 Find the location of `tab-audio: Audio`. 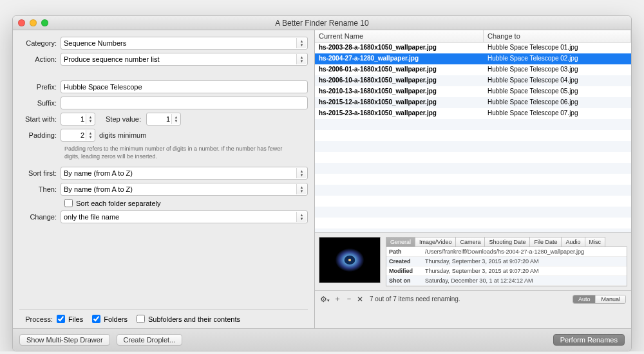

tab-audio: Audio is located at coordinates (573, 242).